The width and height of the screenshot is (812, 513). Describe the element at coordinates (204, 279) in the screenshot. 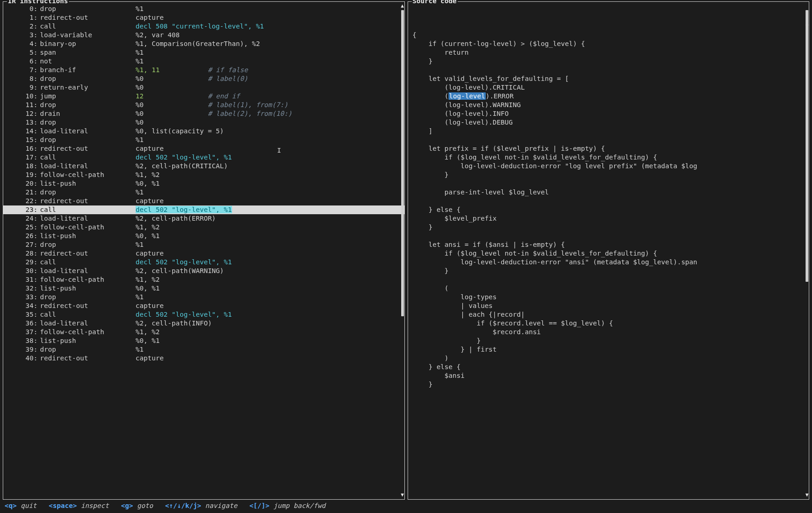

I see `ir-row: 31: follow-cell-path%1, %2` at that location.